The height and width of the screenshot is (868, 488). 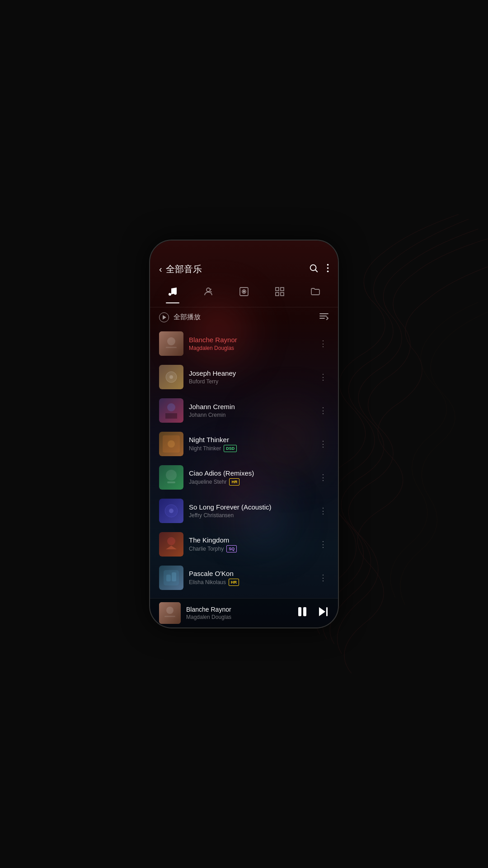 I want to click on quality-badge-hr: HR, so click(x=234, y=482).